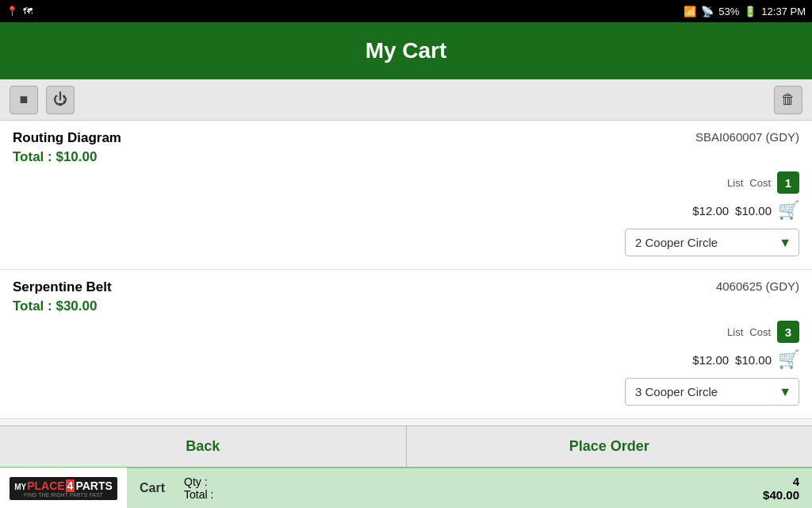  I want to click on qty-value: 4, so click(796, 481).